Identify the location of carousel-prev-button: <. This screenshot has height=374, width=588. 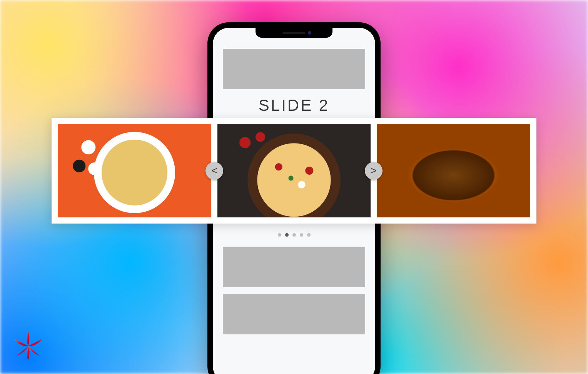
(214, 171).